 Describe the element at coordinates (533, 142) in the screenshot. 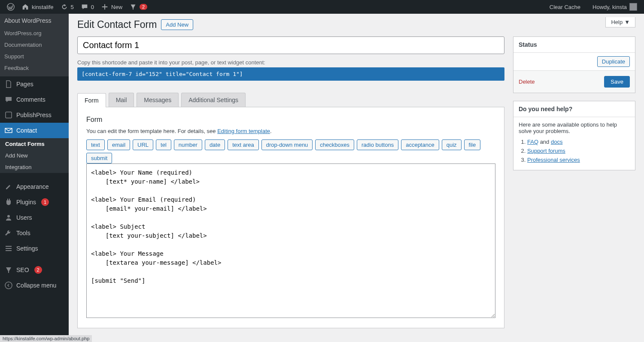

I see `faq-link: FAQ` at that location.